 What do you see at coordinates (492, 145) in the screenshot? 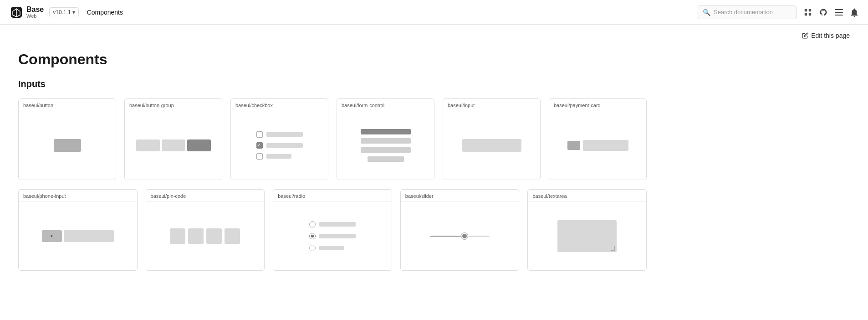
I see `card-input-preview` at bounding box center [492, 145].